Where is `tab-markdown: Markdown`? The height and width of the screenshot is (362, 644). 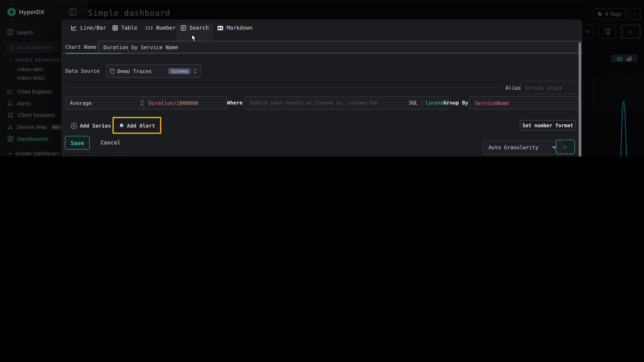 tab-markdown: Markdown is located at coordinates (235, 28).